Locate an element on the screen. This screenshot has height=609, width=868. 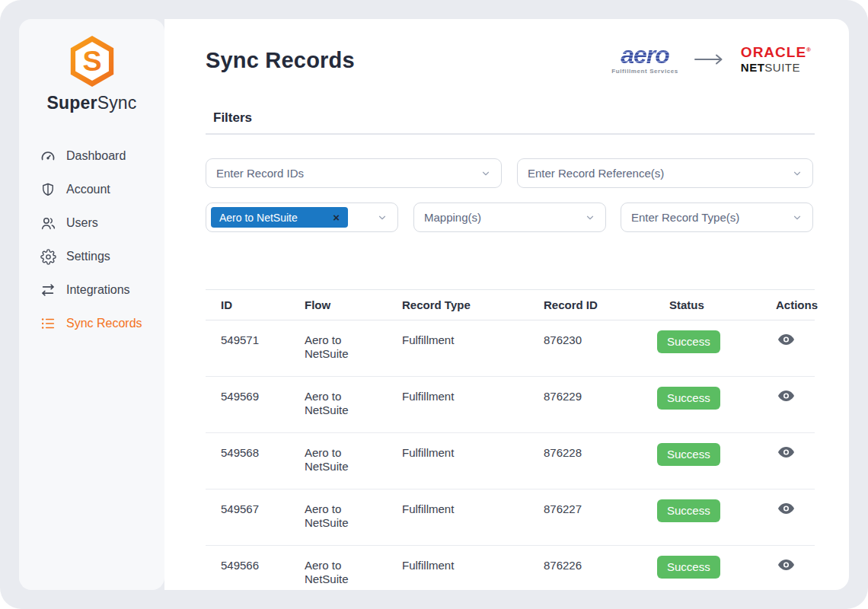
remove-tag-icon: × is located at coordinates (337, 218).